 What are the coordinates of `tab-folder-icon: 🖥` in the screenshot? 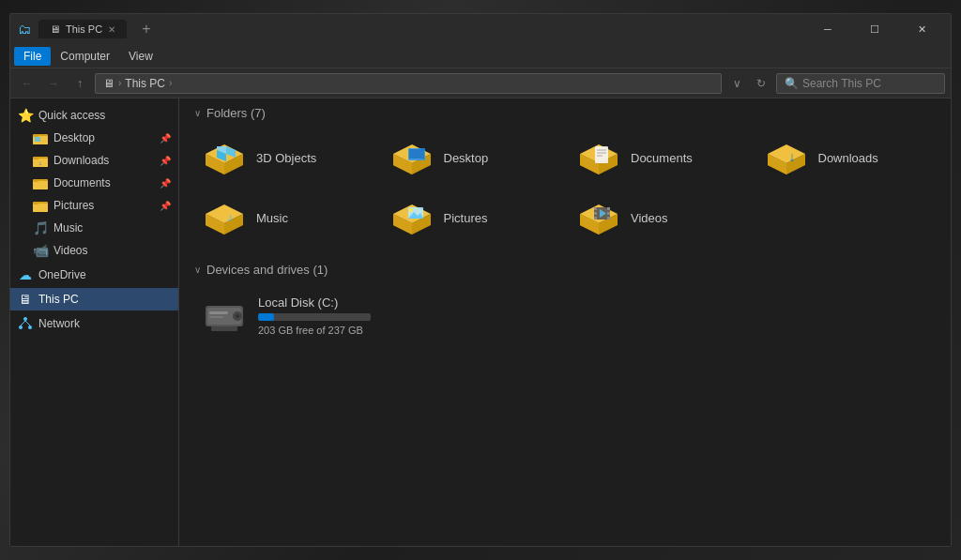 It's located at (54, 29).